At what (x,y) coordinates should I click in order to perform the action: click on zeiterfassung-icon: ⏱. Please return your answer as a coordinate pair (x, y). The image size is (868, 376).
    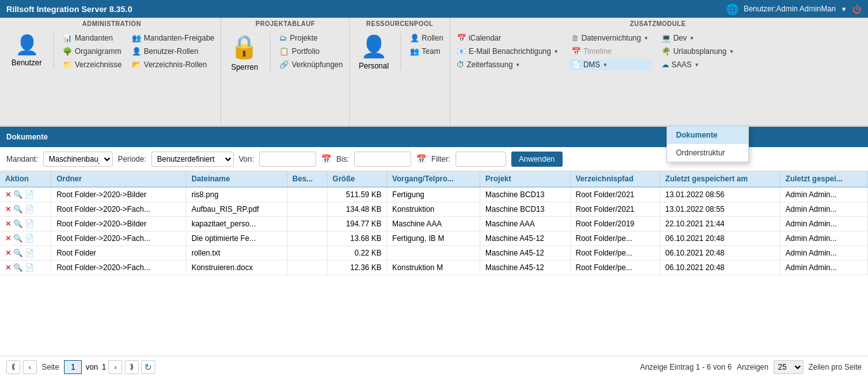
    Looking at the image, I should click on (461, 65).